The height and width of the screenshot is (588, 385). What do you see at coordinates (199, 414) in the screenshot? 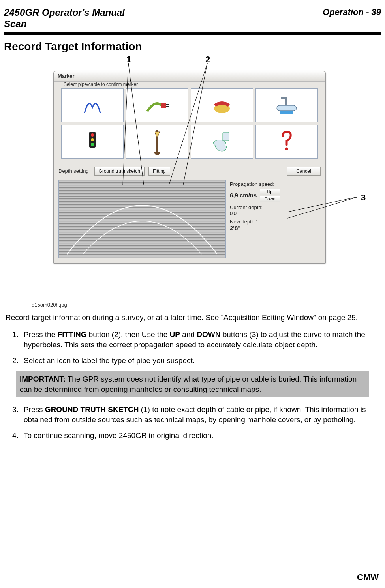
I see `step-3: Press GROUND TRUTH SKETCH (1) to note ex…` at bounding box center [199, 414].